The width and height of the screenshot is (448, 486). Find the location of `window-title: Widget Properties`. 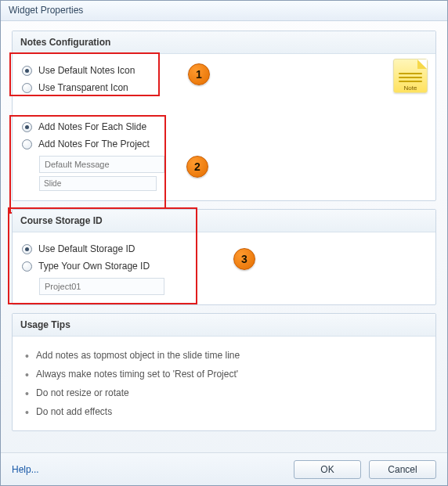

window-title: Widget Properties is located at coordinates (45, 10).